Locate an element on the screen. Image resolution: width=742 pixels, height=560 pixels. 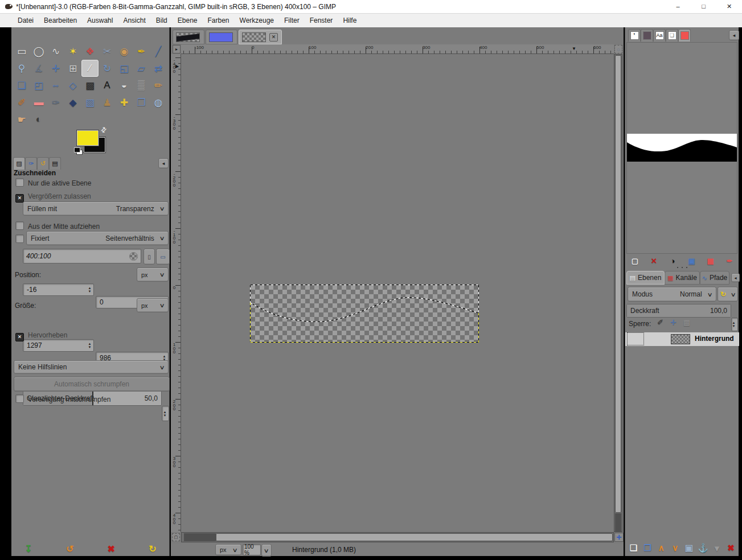
menu-item: Bearbeiten is located at coordinates (60, 20).